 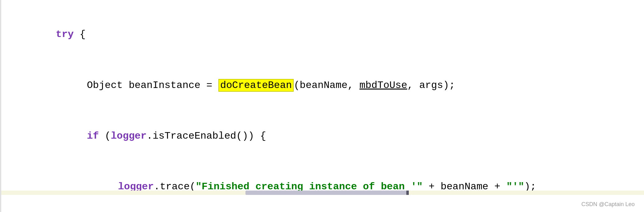 I want to click on scrollbar-thumb, so click(x=326, y=193).